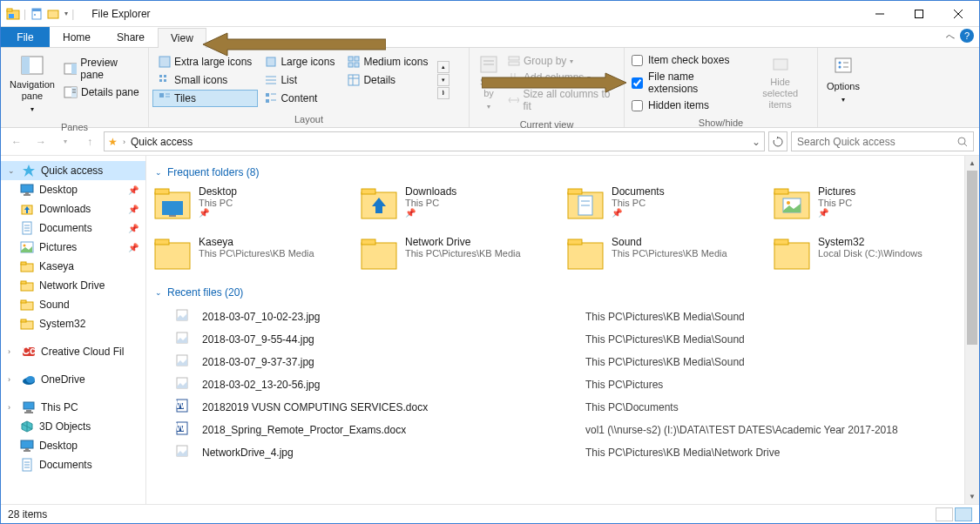 The height and width of the screenshot is (524, 980). Describe the element at coordinates (103, 92) in the screenshot. I see `details-pane-button: Details pane` at that location.